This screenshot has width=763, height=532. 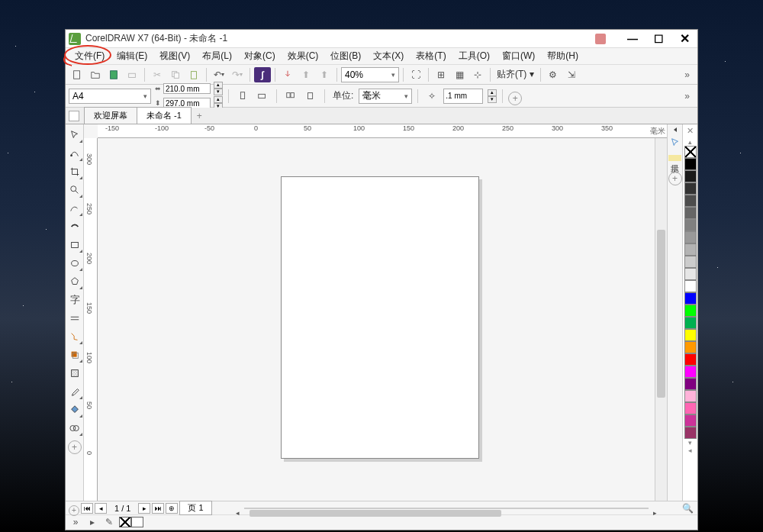 I want to click on eyedropper-tool, so click(x=75, y=392).